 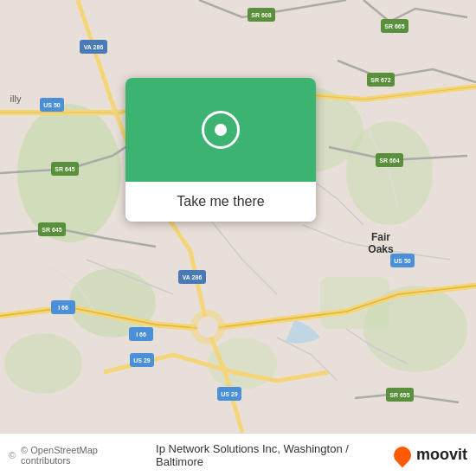 I want to click on svg-text: SR 655, so click(x=400, y=395).